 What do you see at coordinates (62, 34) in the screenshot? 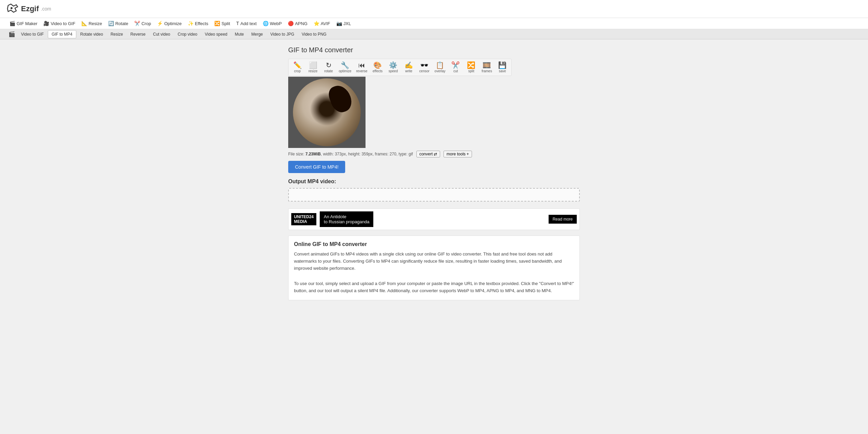
I see `sub-nav-item-gif-to-mp4: GIF to MP4` at bounding box center [62, 34].